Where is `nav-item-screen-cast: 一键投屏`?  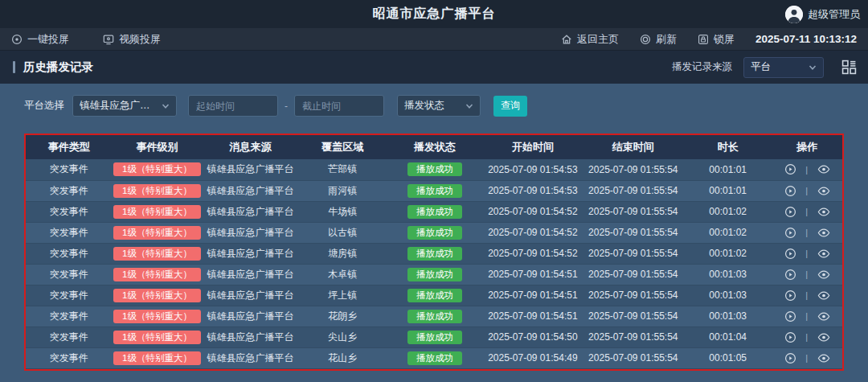 nav-item-screen-cast: 一键投屏 is located at coordinates (40, 39).